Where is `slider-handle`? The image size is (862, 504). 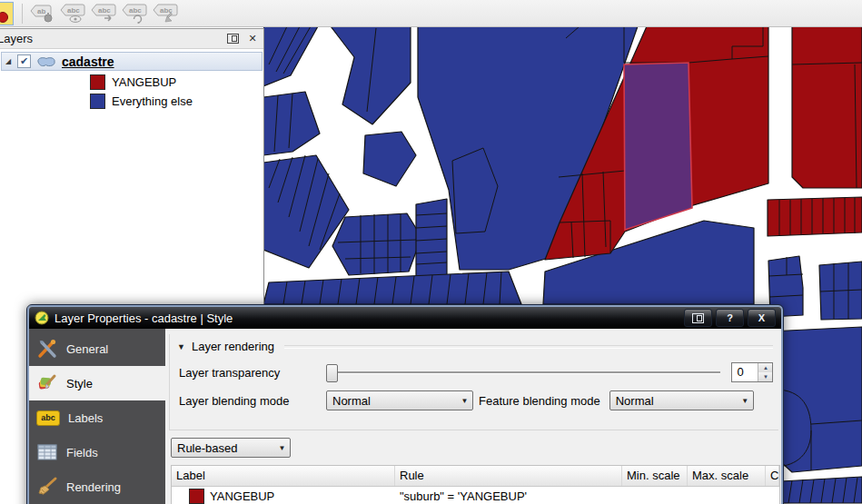
slider-handle is located at coordinates (332, 373).